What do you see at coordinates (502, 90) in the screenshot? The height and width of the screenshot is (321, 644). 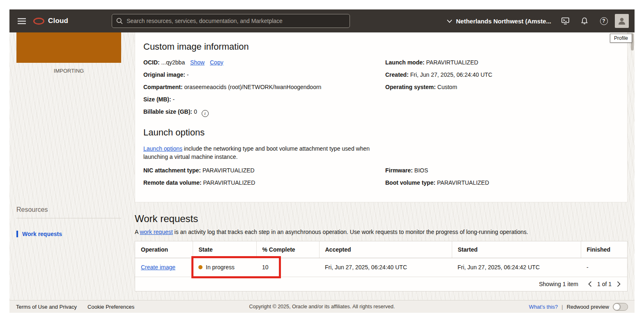 I see `image-info-right-column: Launch mode: PARAVIRTUALIZED Created: Fr…` at bounding box center [502, 90].